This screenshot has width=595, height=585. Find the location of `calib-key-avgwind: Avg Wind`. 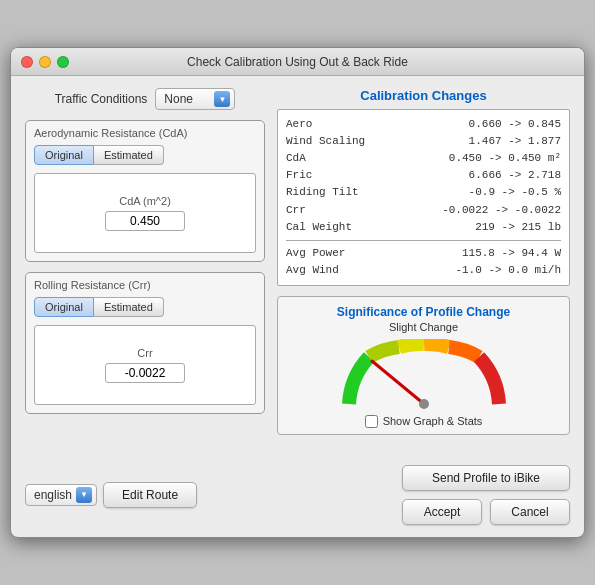

calib-key-avgwind: Avg Wind is located at coordinates (326, 270).